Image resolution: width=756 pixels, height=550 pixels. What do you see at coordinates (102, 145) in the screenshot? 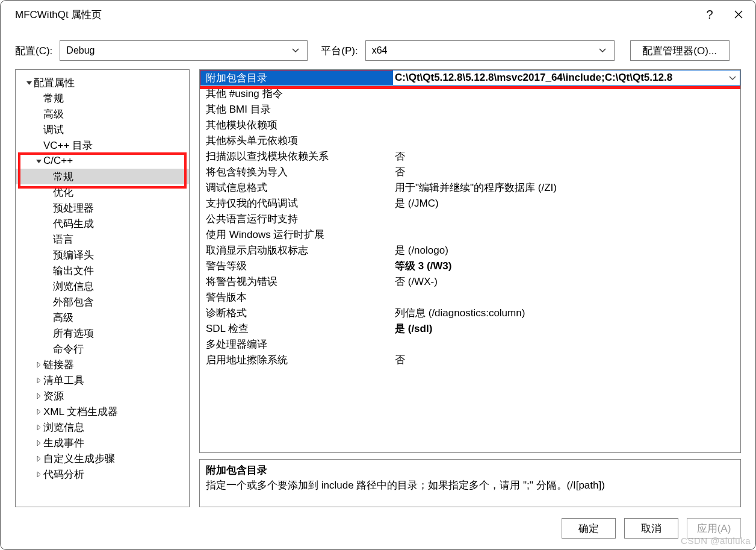
I see `tree-leaf: VC++ 目录` at bounding box center [102, 145].